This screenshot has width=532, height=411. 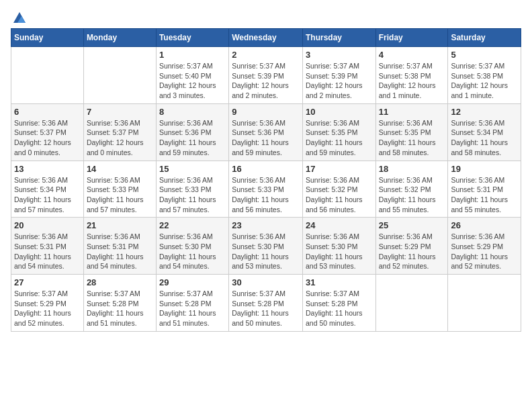 I want to click on day-number: 11, so click(x=412, y=111).